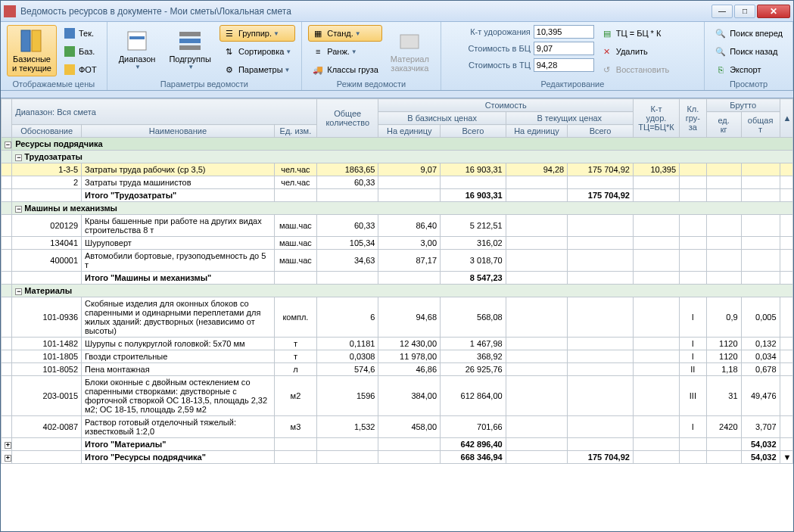 The image size is (794, 532). Describe the element at coordinates (410, 51) in the screenshot. I see `btn-customer-material: Материал заказчика` at that location.